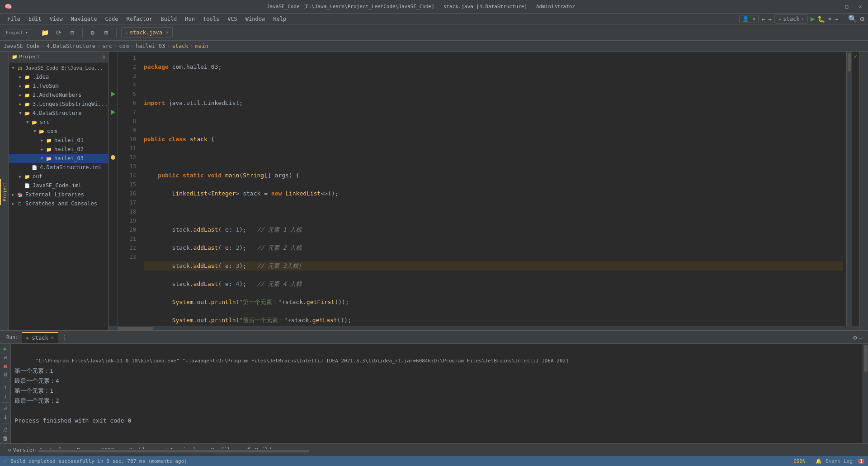 The width and height of the screenshot is (868, 466). What do you see at coordinates (861, 338) in the screenshot?
I see `minimize-panel-icon: —` at bounding box center [861, 338].